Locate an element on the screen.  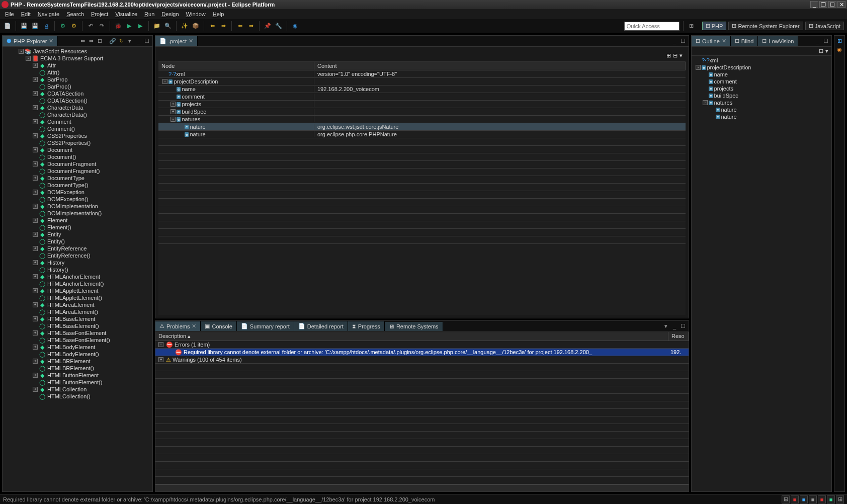
outline-row: -eprojectDescription is located at coordinates (761, 67).